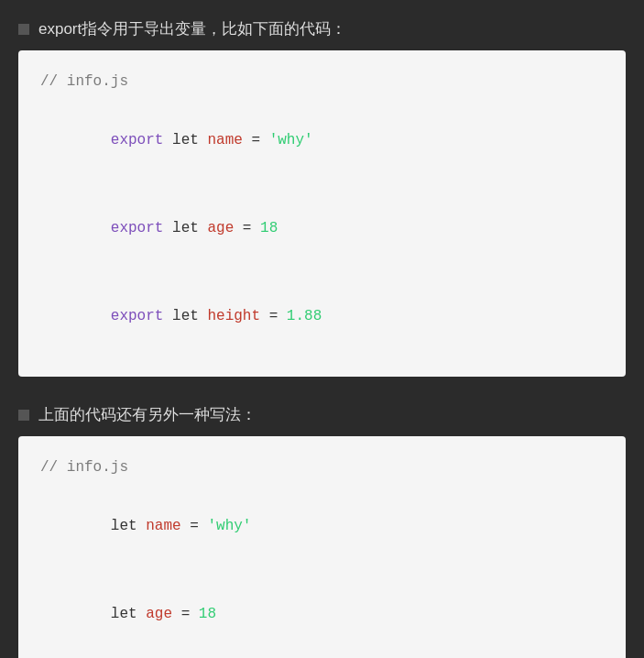  I want to click on keyword-export-2: export, so click(137, 228).